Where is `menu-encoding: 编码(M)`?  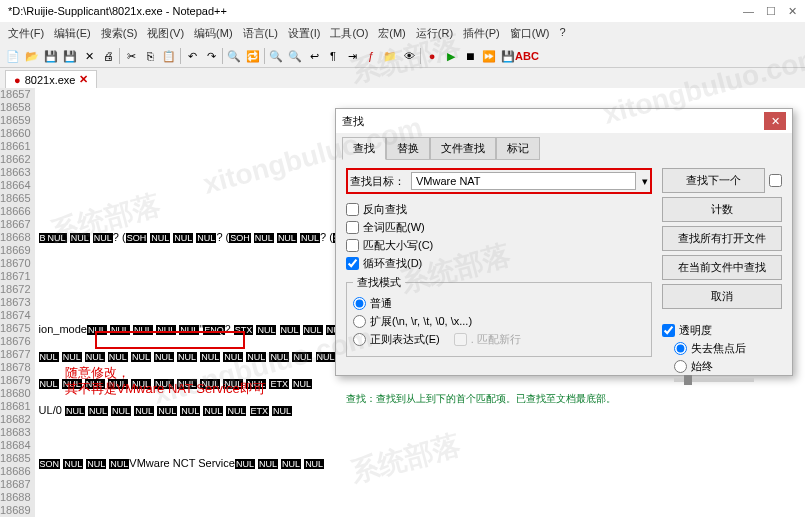
menu-encoding: 编码(M) is located at coordinates (214, 34).